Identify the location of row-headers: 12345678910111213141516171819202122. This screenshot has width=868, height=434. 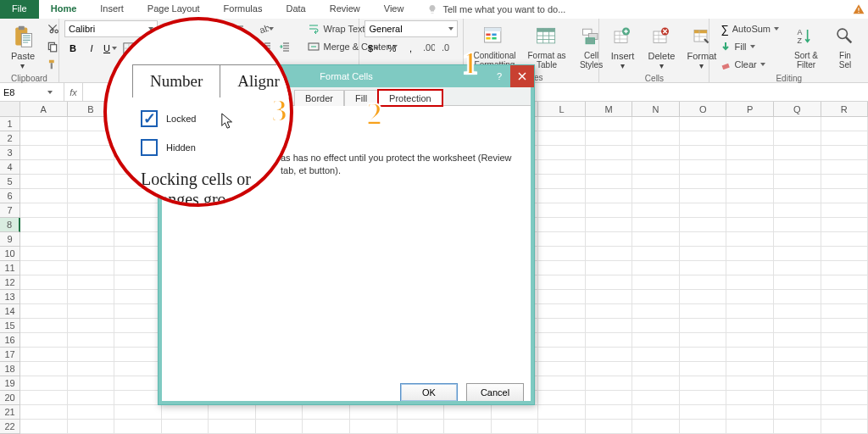
(10, 275).